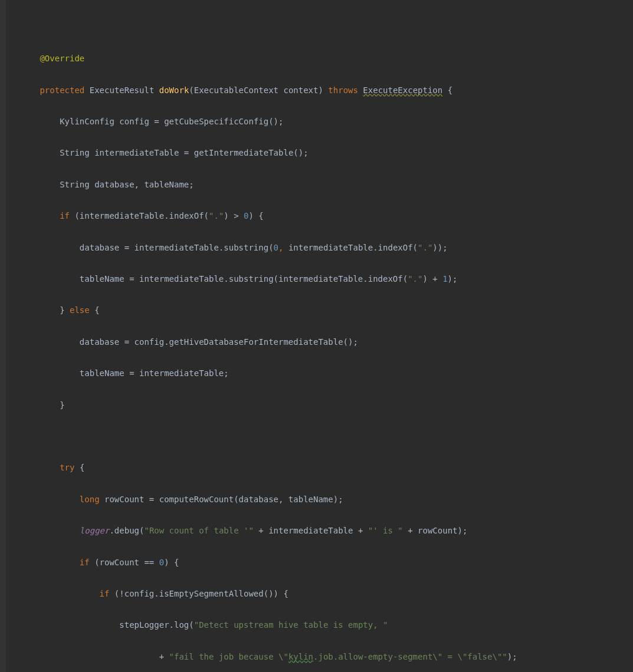 The image size is (633, 672). I want to click on annotation: @Override, so click(62, 58).